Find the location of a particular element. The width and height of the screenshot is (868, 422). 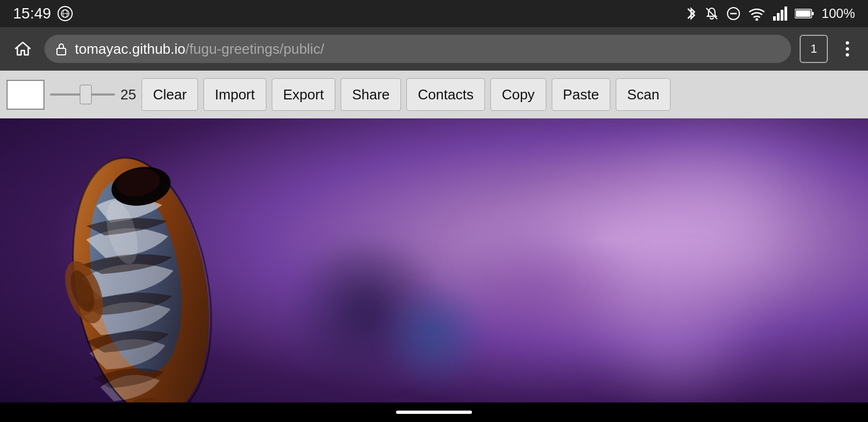

nav-bar is located at coordinates (434, 412).